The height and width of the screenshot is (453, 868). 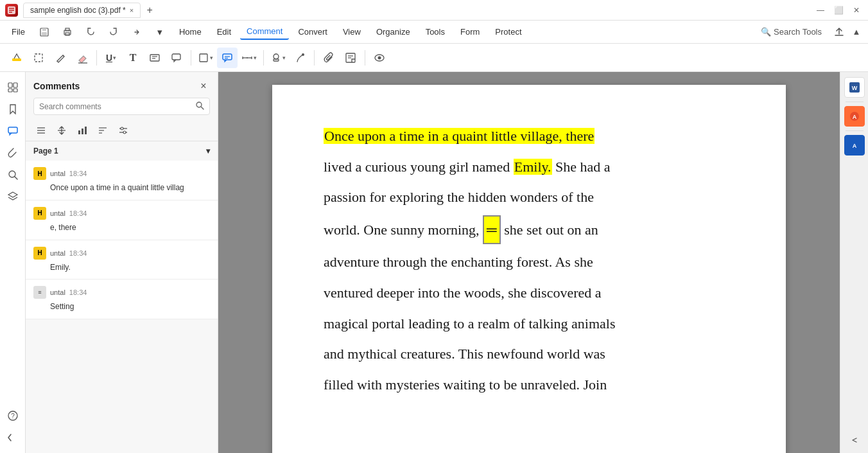 What do you see at coordinates (329, 58) in the screenshot?
I see `attachment-btn` at bounding box center [329, 58].